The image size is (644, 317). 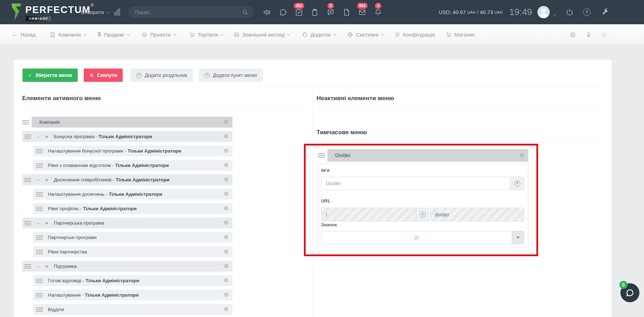 I want to click on url-help-button: ?, so click(x=423, y=214).